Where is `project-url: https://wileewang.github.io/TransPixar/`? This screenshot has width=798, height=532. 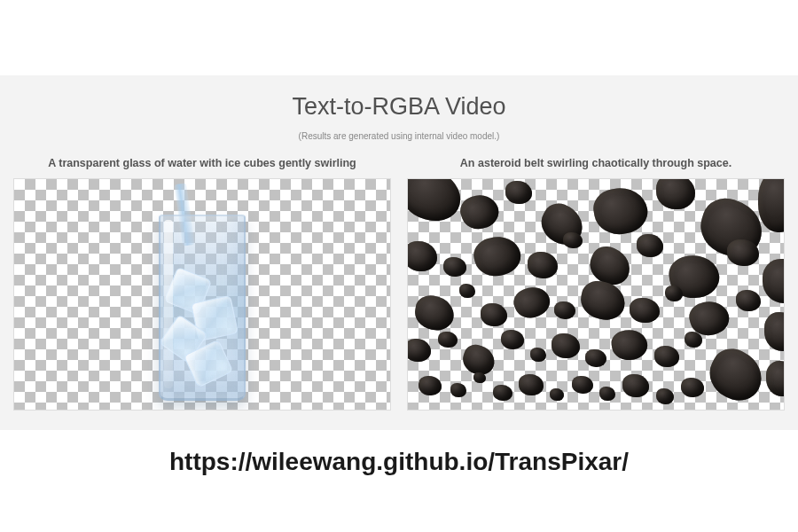 project-url: https://wileewang.github.io/TransPixar/ is located at coordinates (399, 453).